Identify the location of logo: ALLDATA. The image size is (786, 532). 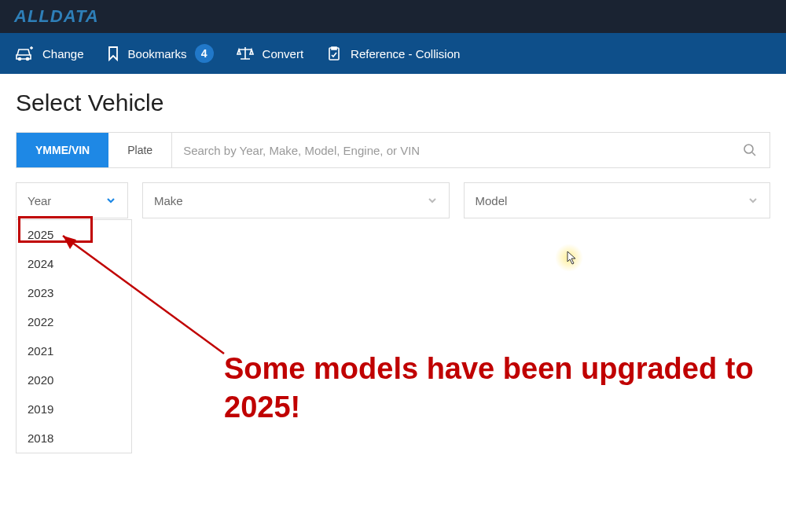
(57, 17).